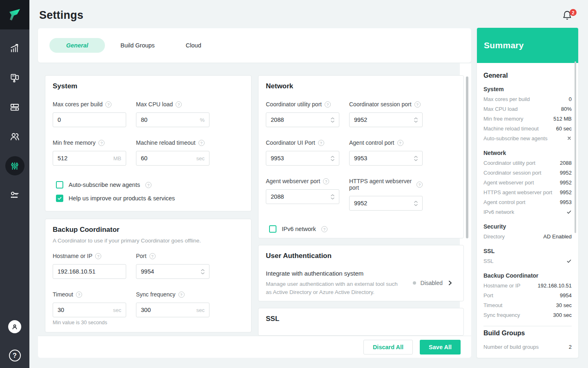  Describe the element at coordinates (528, 261) in the screenshot. I see `summary-group-rows: SSL` at that location.